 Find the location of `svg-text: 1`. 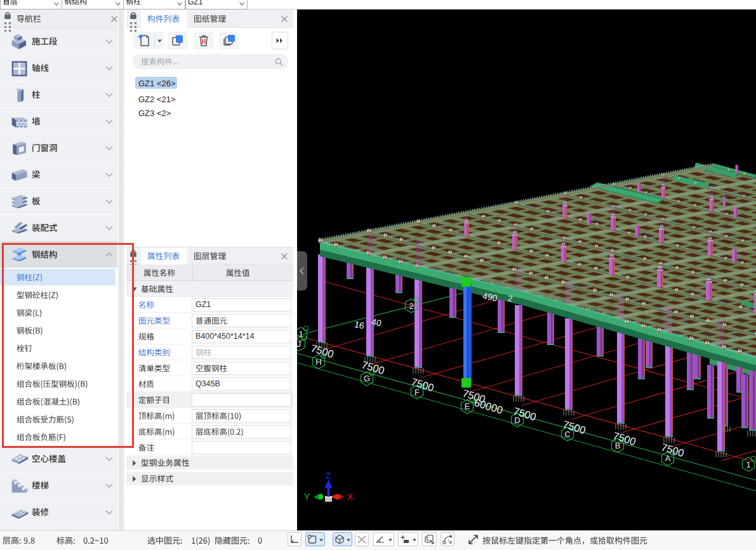

svg-text: 1 is located at coordinates (748, 464).